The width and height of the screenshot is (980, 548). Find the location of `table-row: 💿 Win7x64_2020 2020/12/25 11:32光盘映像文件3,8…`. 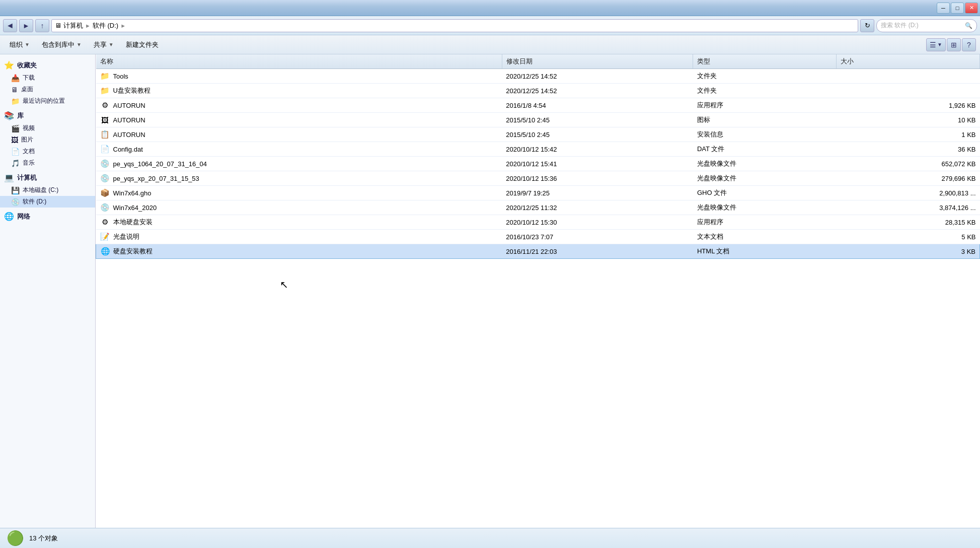

table-row: 💿 Win7x64_2020 2020/12/25 11:32光盘映像文件3,8… is located at coordinates (538, 208).